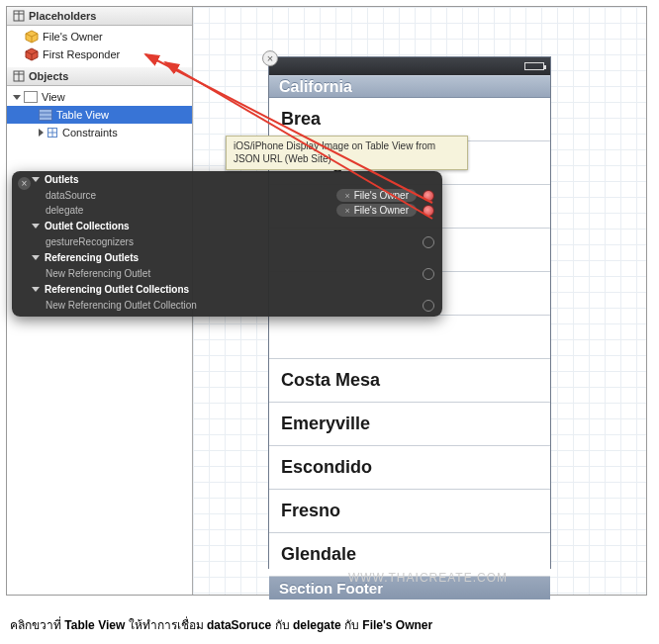 The width and height of the screenshot is (659, 644). What do you see at coordinates (228, 289) in the screenshot?
I see `referencing-outlet-collections-section-header: Referencing Outlet Collections` at bounding box center [228, 289].